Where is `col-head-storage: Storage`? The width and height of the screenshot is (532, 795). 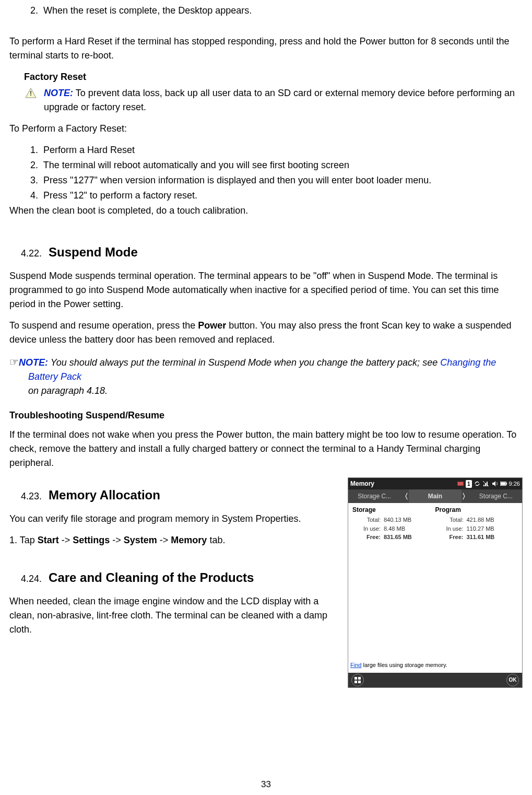 col-head-storage: Storage is located at coordinates (394, 510).